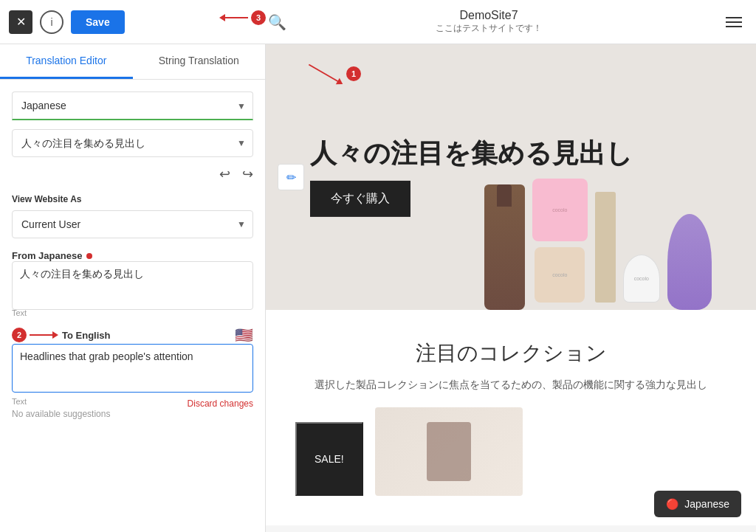 The width and height of the screenshot is (756, 532). Describe the element at coordinates (133, 414) in the screenshot. I see `no-suggestions-text: No available suggestions` at that location.